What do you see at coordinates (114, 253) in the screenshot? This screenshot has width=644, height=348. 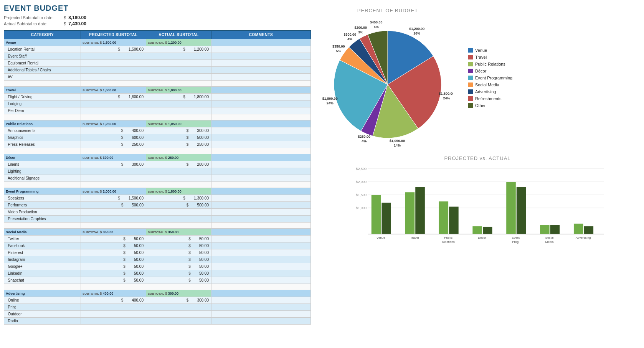 I see `item-projected: $ 50.00` at bounding box center [114, 253].